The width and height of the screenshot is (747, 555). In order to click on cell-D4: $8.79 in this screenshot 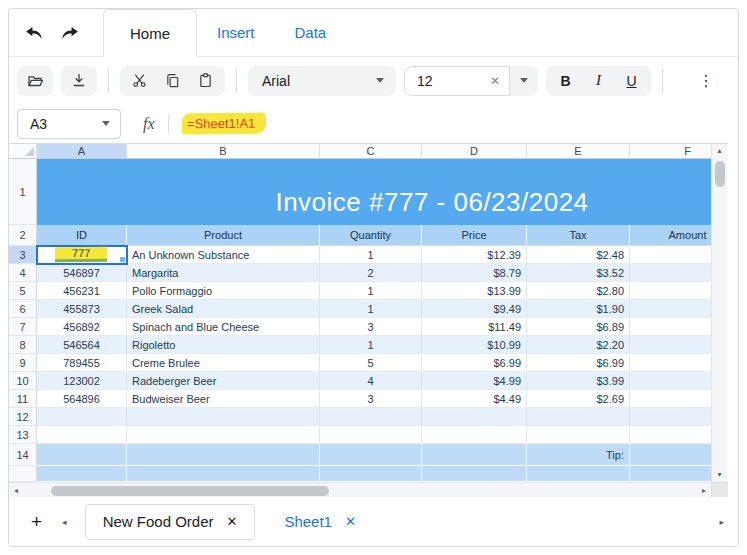, I will do `click(474, 273)`.